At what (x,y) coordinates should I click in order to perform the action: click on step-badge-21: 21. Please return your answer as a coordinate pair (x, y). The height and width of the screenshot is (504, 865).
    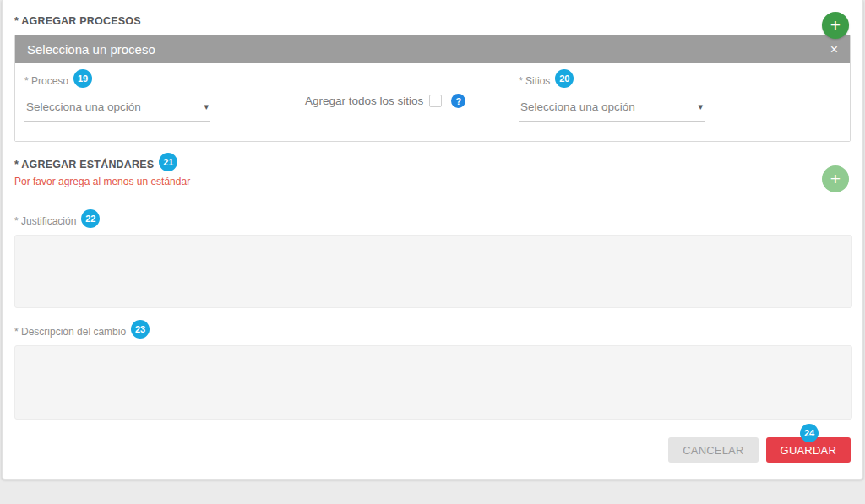
    Looking at the image, I should click on (168, 162).